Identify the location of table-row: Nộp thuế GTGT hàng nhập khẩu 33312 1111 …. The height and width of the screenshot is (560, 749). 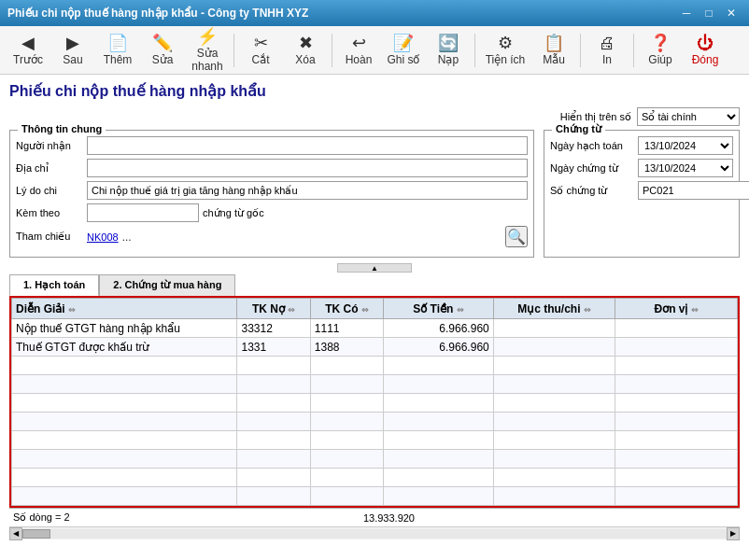
(375, 329).